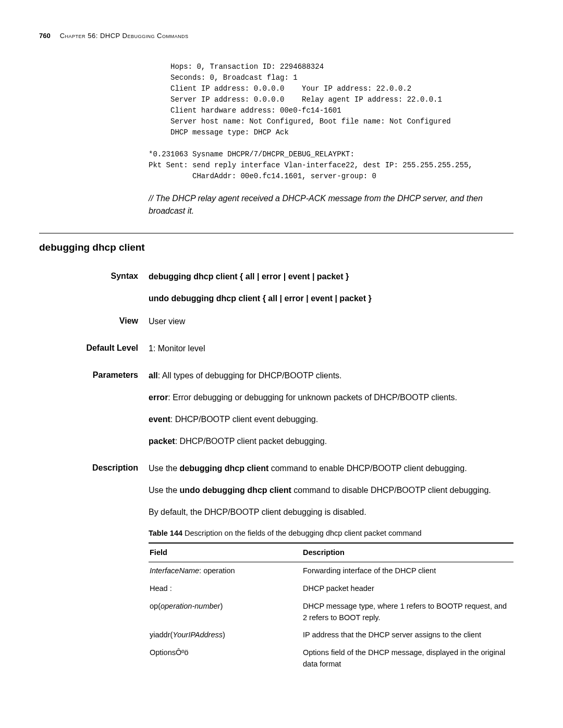  What do you see at coordinates (331, 441) in the screenshot?
I see `param-item: packet: DHCP/BOOTP client packet debuggi…` at bounding box center [331, 441].